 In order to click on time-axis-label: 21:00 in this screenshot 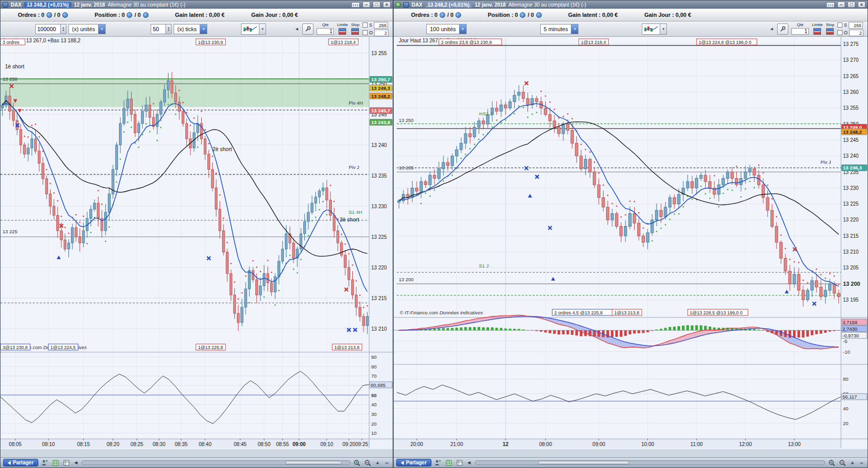, I will do `click(456, 444)`.